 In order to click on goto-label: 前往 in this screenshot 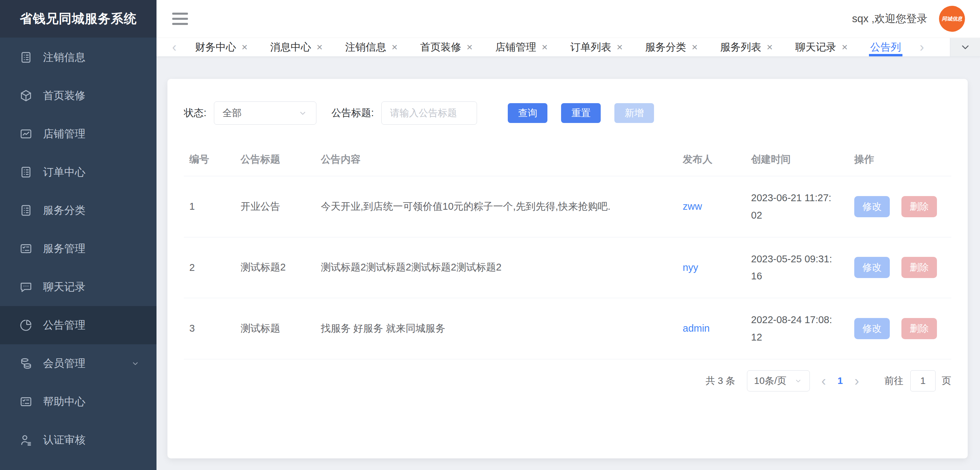, I will do `click(894, 381)`.